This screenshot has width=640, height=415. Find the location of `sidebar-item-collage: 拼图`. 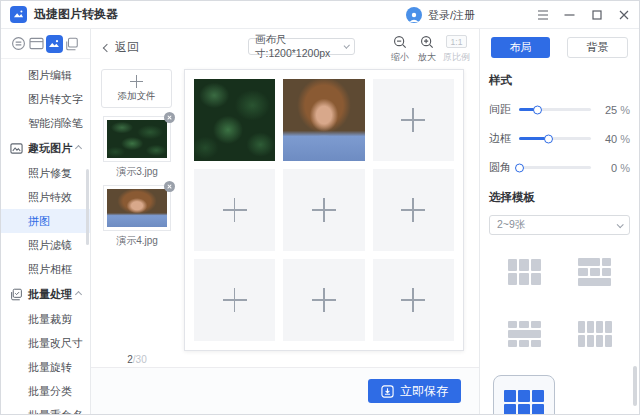

sidebar-item-collage: 拼图 is located at coordinates (46, 221).